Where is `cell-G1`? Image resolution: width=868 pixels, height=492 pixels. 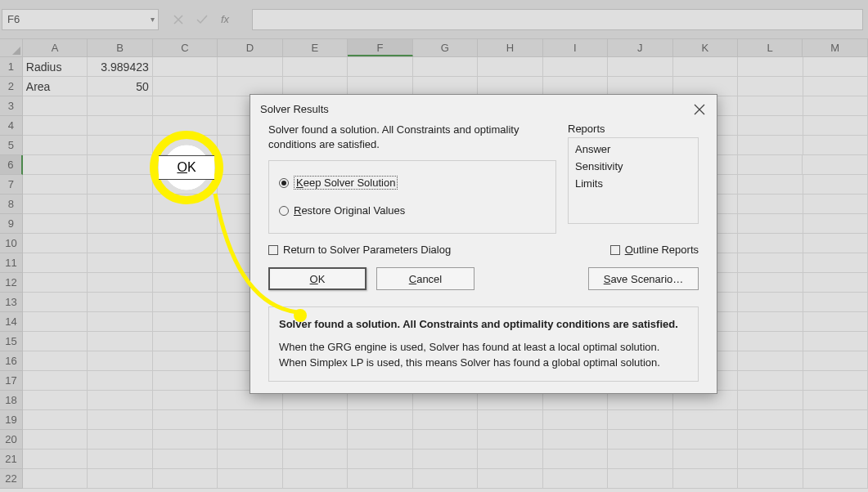
cell-G1 is located at coordinates (445, 67).